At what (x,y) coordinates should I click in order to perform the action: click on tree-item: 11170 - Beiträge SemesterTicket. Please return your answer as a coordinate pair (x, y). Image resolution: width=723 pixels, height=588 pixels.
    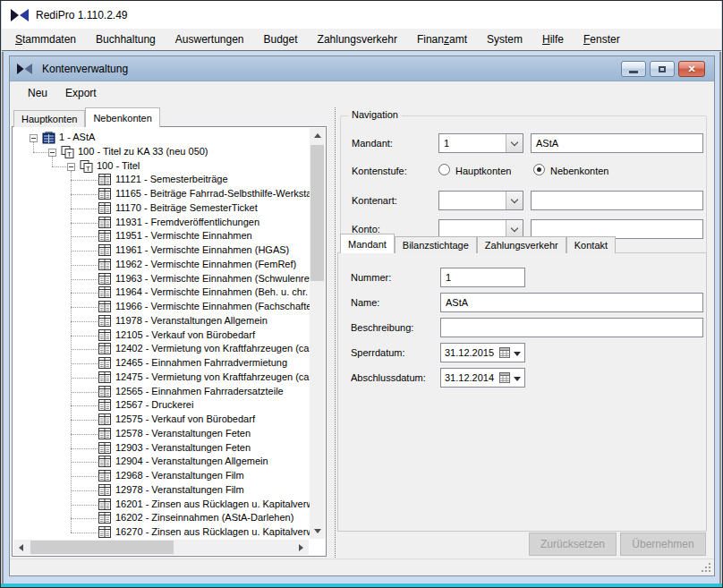
    Looking at the image, I should click on (161, 209).